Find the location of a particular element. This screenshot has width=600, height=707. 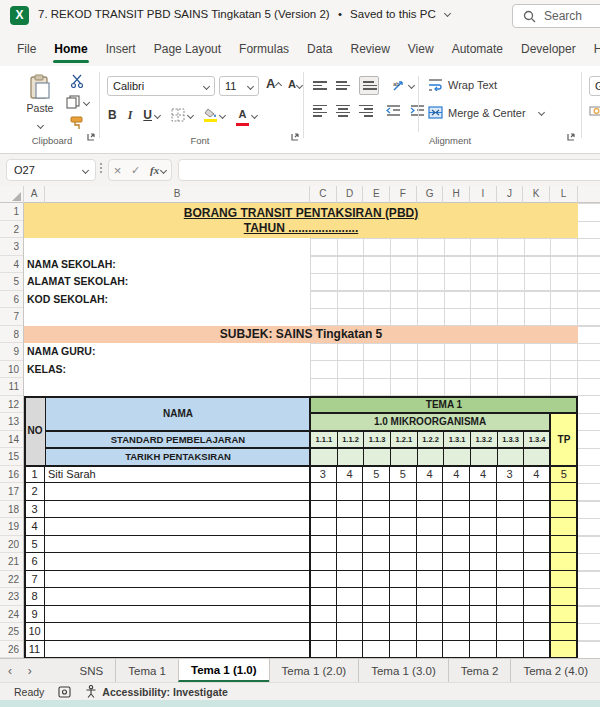

cell-F24 is located at coordinates (404, 615).